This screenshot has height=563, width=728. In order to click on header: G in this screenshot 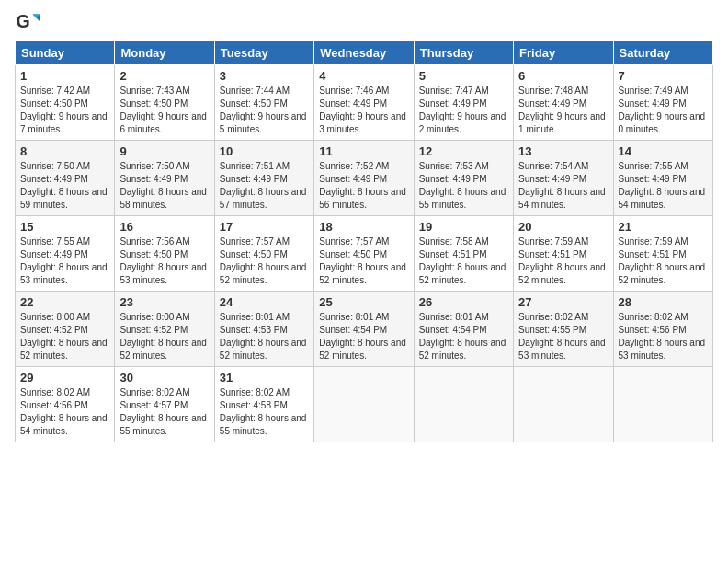, I will do `click(364, 22)`.